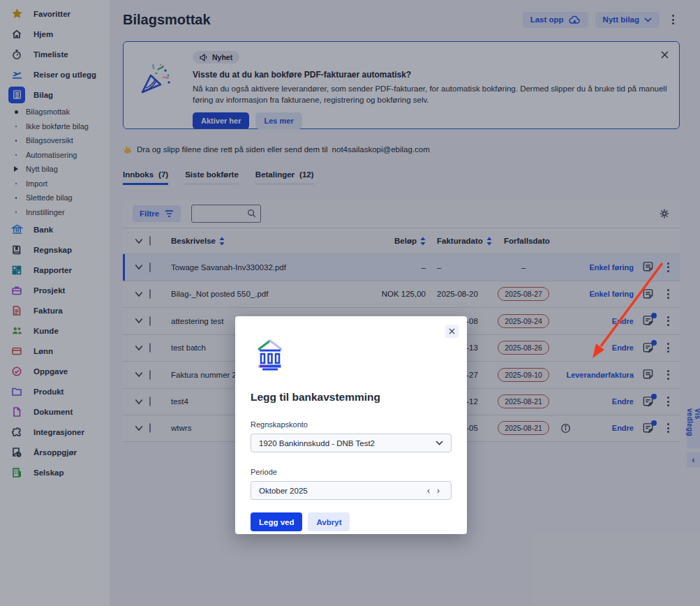  What do you see at coordinates (276, 522) in the screenshot?
I see `submit-button: Legg ved` at bounding box center [276, 522].